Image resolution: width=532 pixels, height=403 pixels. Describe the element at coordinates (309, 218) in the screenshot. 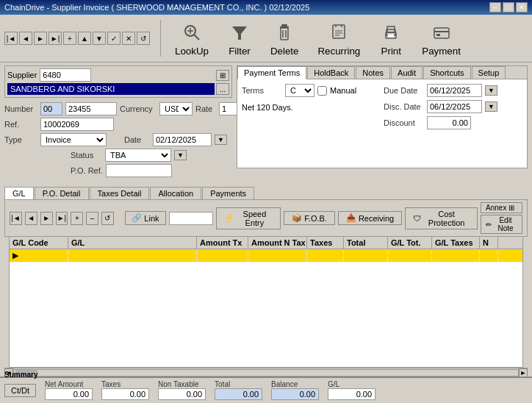

I see `fob-button: 📦 F.O.B.` at that location.